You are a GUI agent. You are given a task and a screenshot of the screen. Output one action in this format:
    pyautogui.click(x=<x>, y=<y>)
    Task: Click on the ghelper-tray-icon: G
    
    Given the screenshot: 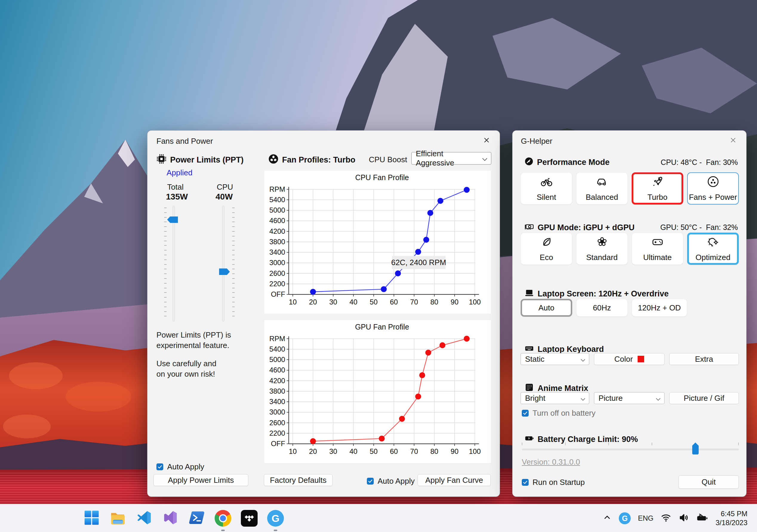 What is the action you would take?
    pyautogui.click(x=625, y=518)
    